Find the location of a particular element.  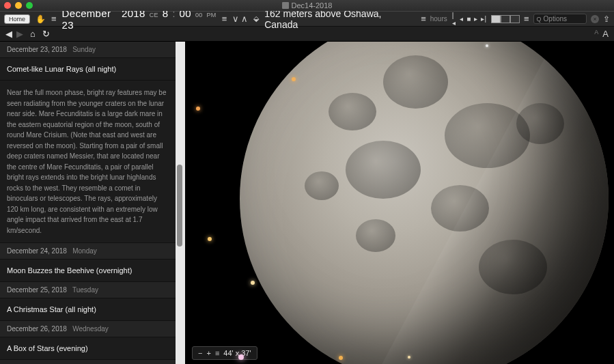

zoom-window-button is located at coordinates (29, 5).